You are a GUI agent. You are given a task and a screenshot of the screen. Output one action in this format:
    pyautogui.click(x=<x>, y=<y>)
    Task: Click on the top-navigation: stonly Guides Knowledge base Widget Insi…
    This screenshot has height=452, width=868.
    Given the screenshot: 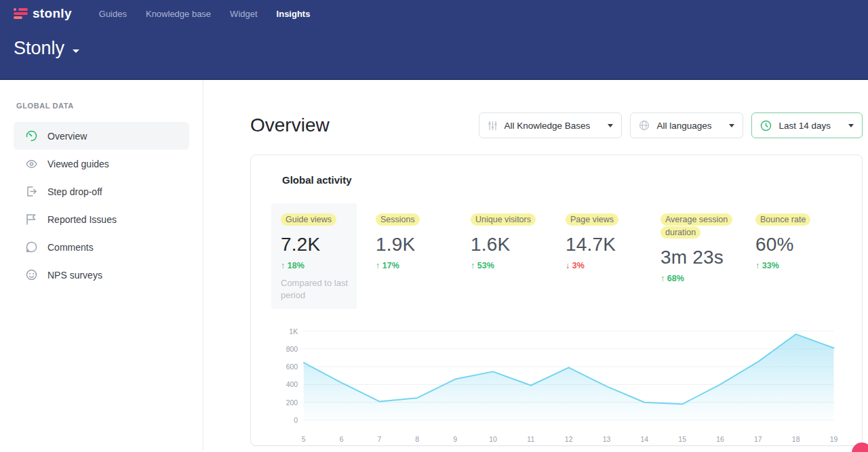 What is the action you would take?
    pyautogui.click(x=434, y=14)
    